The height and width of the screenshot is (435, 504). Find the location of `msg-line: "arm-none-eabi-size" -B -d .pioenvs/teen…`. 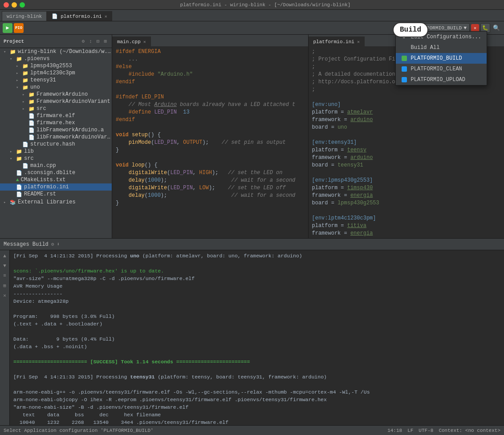

msg-line: "arm-none-eabi-size" -B -d .pioenvs/teen… is located at coordinates (257, 407).